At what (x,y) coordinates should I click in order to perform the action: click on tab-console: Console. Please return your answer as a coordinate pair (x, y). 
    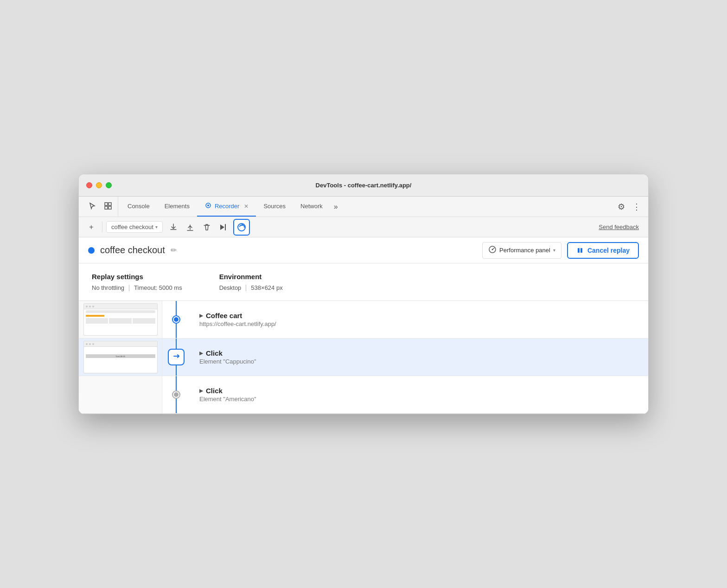
    Looking at the image, I should click on (139, 207).